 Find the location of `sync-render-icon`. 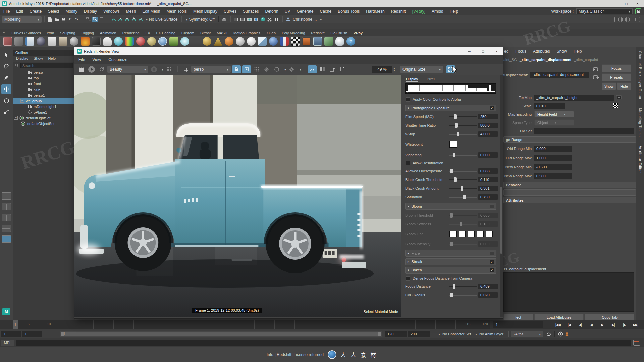

sync-render-icon is located at coordinates (247, 69).